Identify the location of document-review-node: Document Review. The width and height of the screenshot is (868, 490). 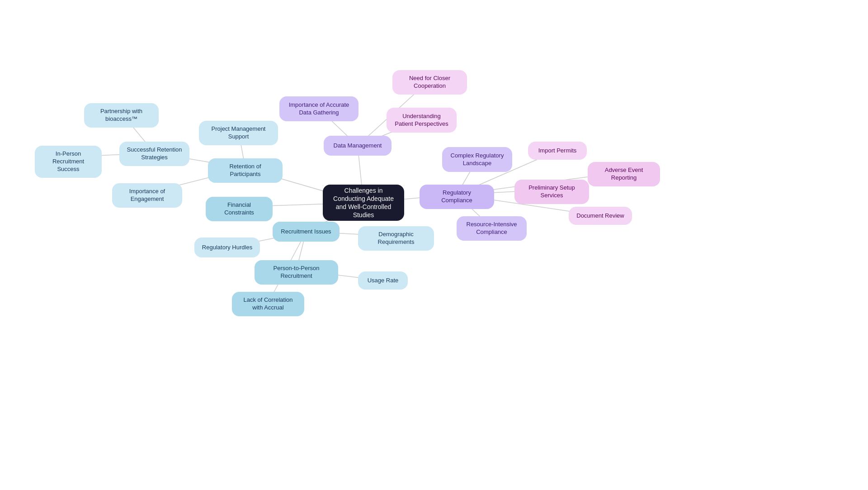
(600, 216).